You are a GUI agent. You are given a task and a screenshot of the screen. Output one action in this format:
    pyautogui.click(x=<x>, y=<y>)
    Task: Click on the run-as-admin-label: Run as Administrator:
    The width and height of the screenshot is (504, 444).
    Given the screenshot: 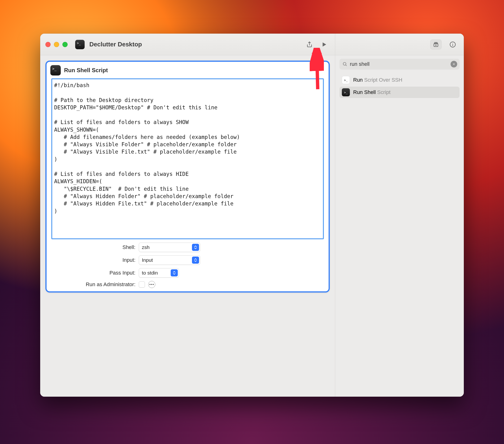 What is the action you would take?
    pyautogui.click(x=93, y=284)
    